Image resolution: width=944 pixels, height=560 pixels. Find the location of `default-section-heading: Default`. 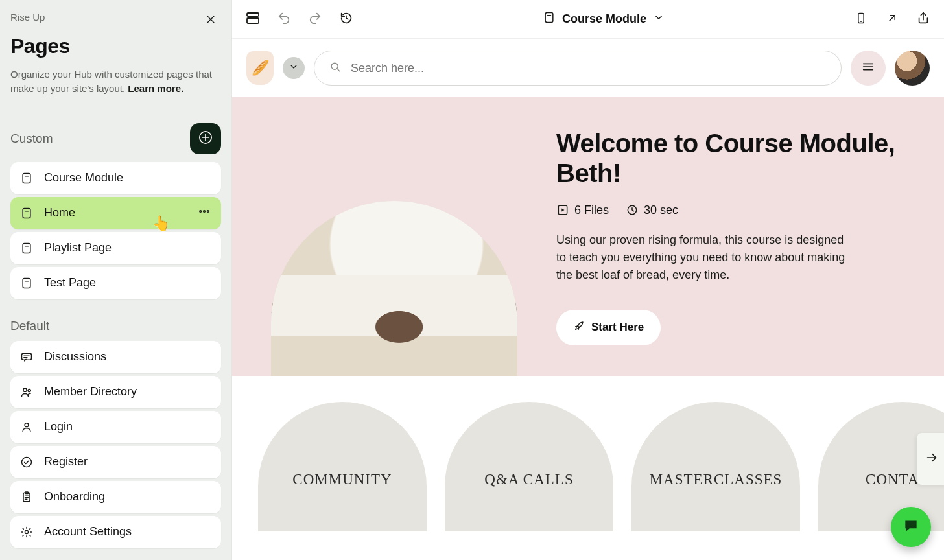

default-section-heading: Default is located at coordinates (115, 326).